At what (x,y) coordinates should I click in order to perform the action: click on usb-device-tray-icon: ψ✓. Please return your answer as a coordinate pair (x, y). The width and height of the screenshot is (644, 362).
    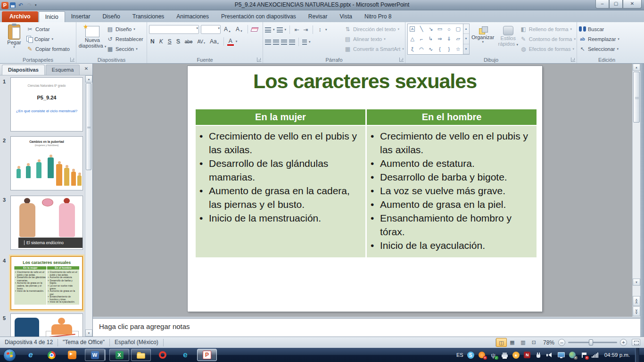
    Looking at the image, I should click on (493, 355).